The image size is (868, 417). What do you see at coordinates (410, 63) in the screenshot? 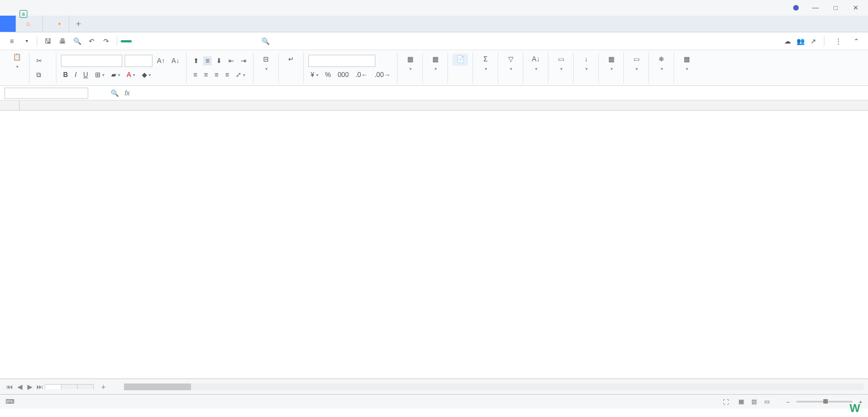
I see `cond-format-button: ▦` at bounding box center [410, 63].